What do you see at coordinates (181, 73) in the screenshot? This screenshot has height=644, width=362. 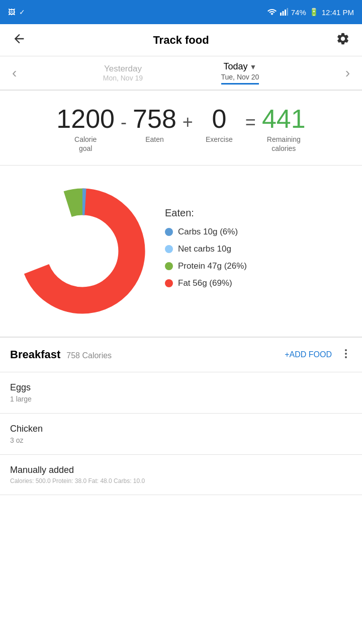 I see `date-nav: ‹ Yesterday Mon, Nov 19 Today ▼ Tue, Nov…` at bounding box center [181, 73].